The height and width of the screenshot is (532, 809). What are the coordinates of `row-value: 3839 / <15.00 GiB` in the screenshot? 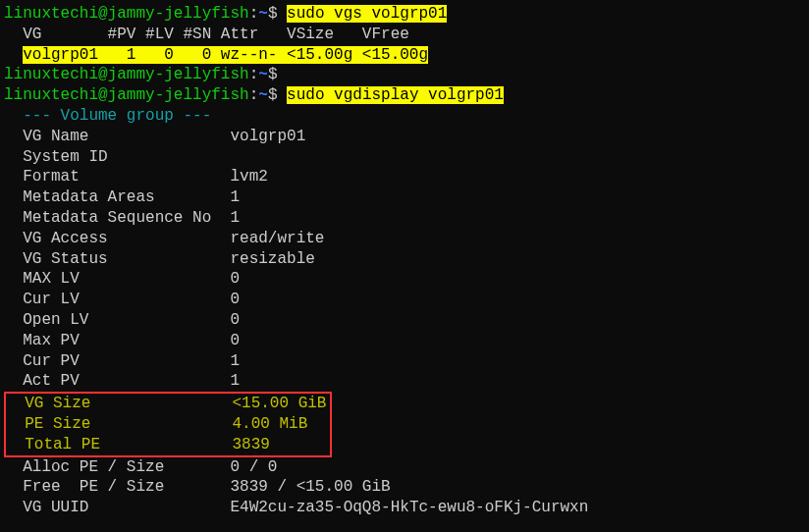 It's located at (306, 487).